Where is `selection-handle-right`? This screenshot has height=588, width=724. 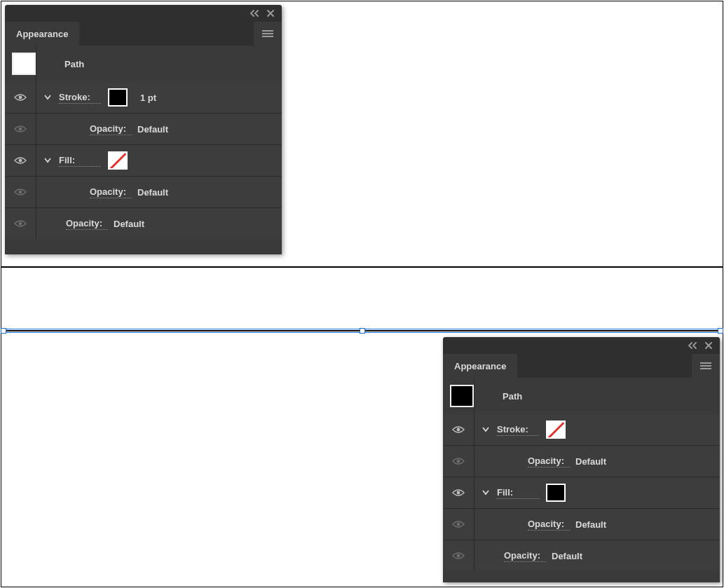 selection-handle-right is located at coordinates (720, 331).